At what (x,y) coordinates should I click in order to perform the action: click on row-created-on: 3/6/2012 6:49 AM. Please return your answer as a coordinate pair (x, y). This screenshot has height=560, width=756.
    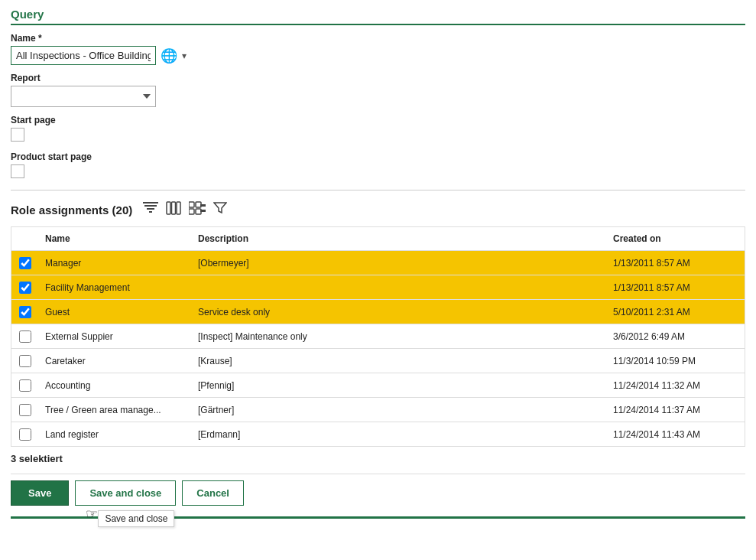
    Looking at the image, I should click on (676, 337).